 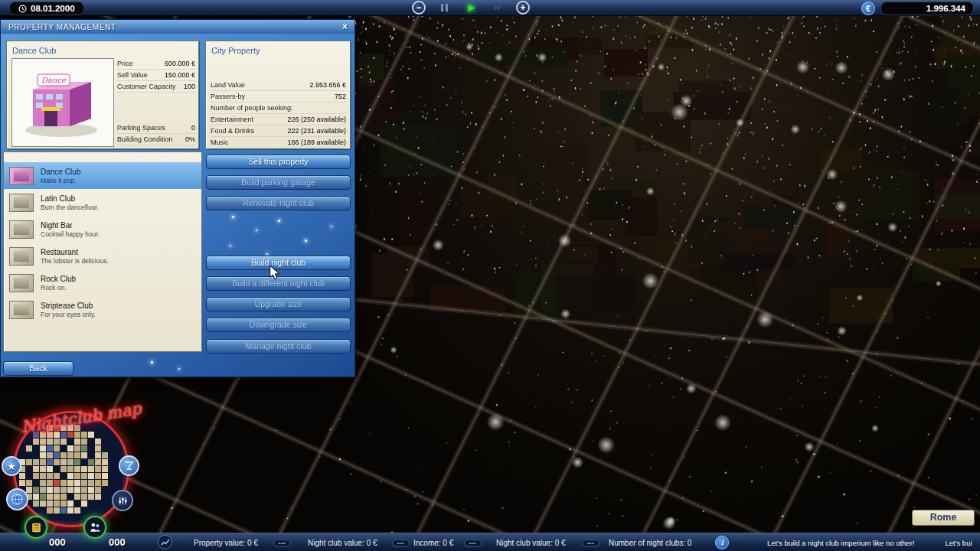 What do you see at coordinates (103, 309) in the screenshot?
I see `club-list-item-striptease-club: Striptease Club For your eyes only.` at bounding box center [103, 309].